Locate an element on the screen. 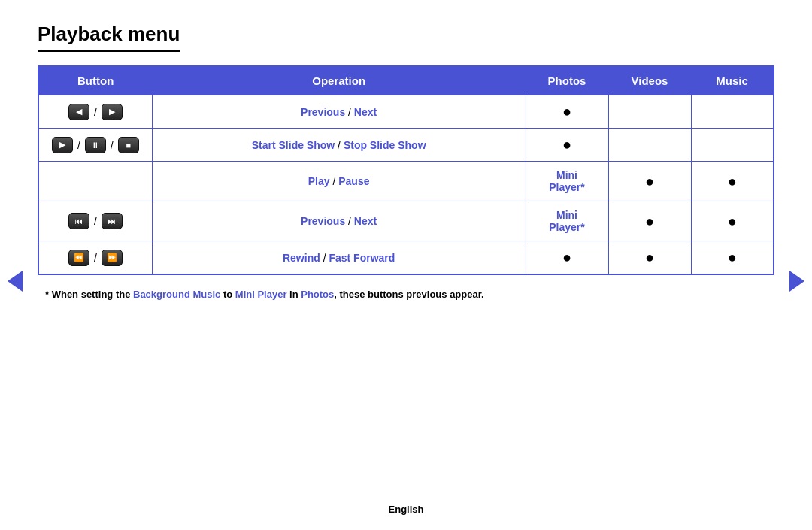  button-cell: ⏮ / ⏭ is located at coordinates (95, 221).